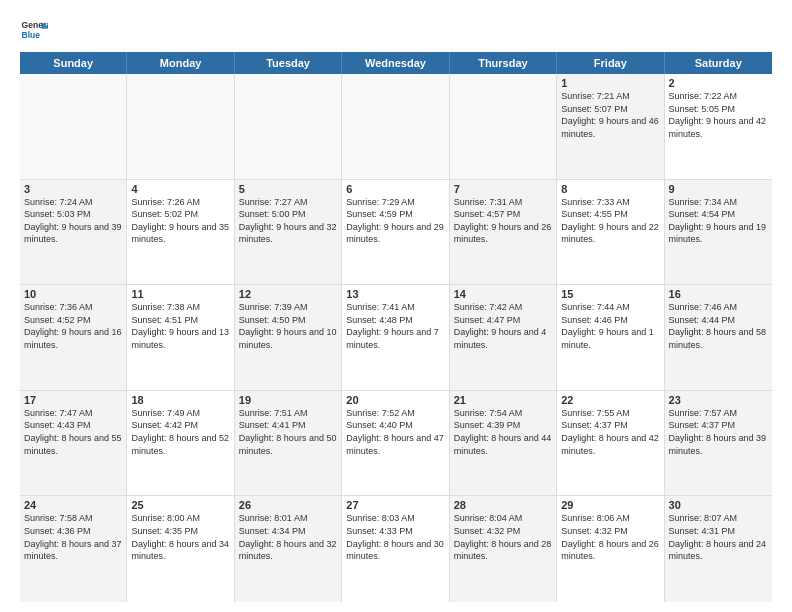 The height and width of the screenshot is (612, 792). I want to click on calendar-header-cell: Thursday, so click(504, 63).